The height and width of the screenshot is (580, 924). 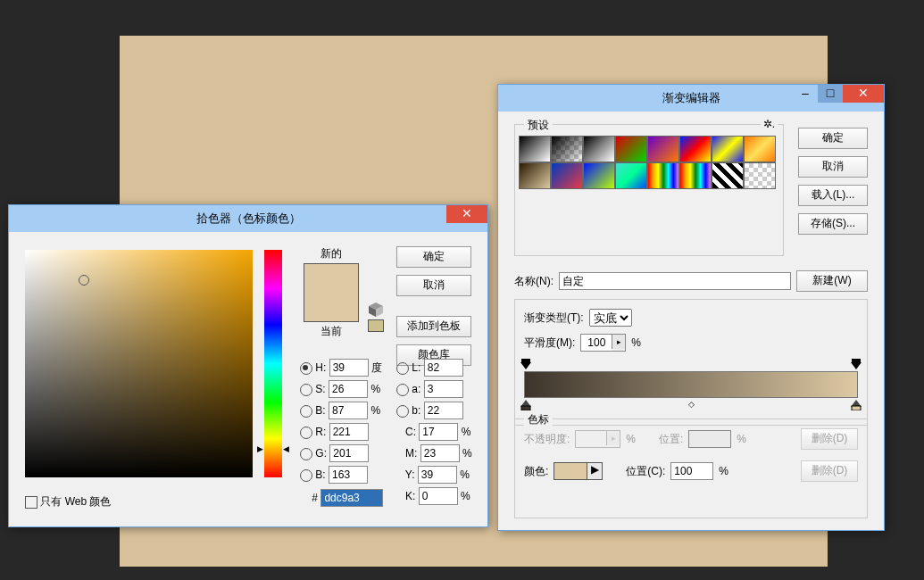 I want to click on cube-icon, so click(x=376, y=311).